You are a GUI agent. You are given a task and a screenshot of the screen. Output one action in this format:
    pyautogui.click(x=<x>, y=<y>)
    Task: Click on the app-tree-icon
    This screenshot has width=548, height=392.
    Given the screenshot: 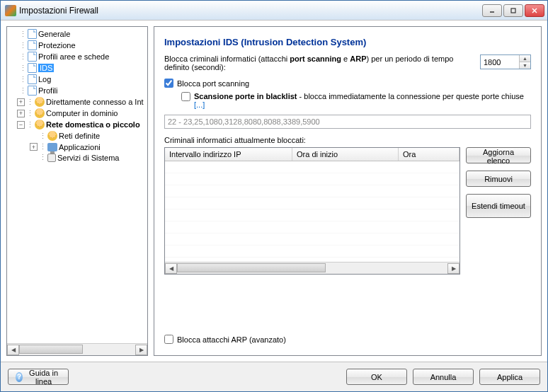 What is the action you would take?
    pyautogui.click(x=52, y=147)
    